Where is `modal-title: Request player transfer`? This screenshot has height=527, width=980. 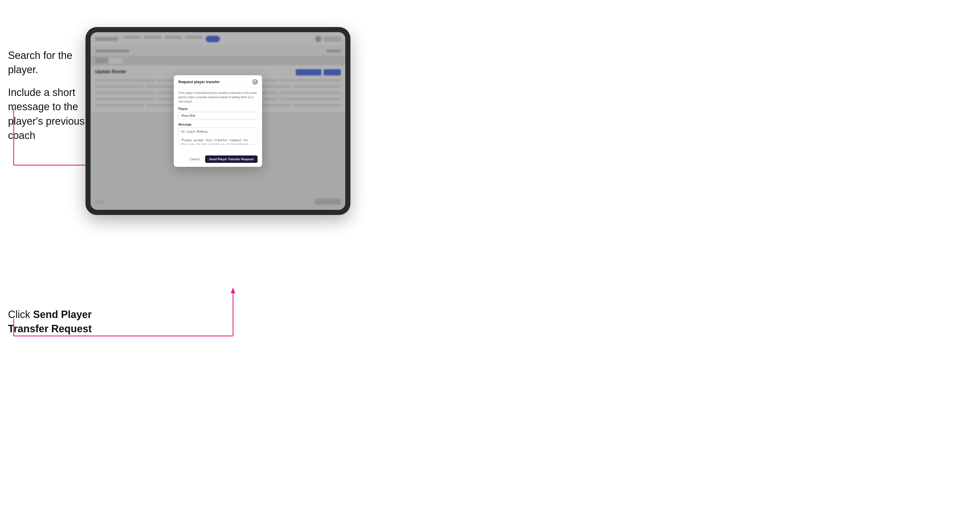
modal-title: Request player transfer is located at coordinates (199, 82).